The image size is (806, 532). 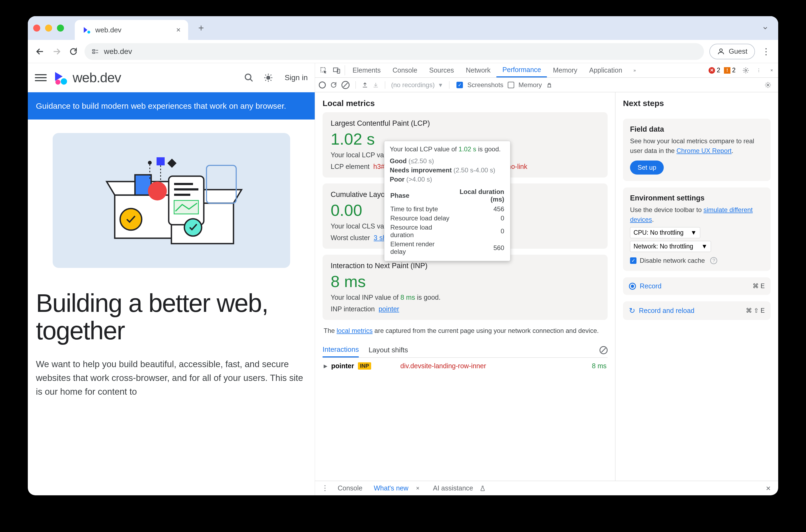 What do you see at coordinates (350, 166) in the screenshot?
I see `lcp-element-label: LCP element` at bounding box center [350, 166].